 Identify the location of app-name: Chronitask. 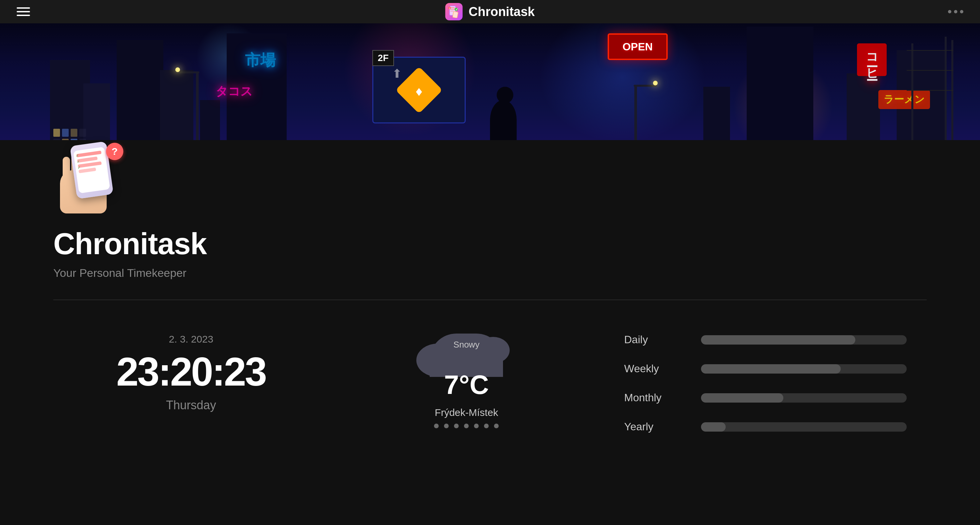
(490, 244).